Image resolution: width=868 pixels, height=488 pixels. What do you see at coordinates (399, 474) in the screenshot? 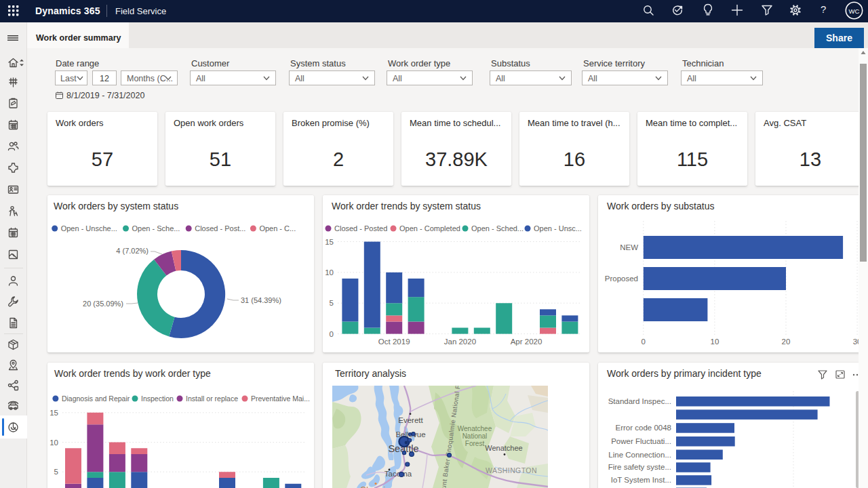
I see `svg-text: Tacoma` at bounding box center [399, 474].